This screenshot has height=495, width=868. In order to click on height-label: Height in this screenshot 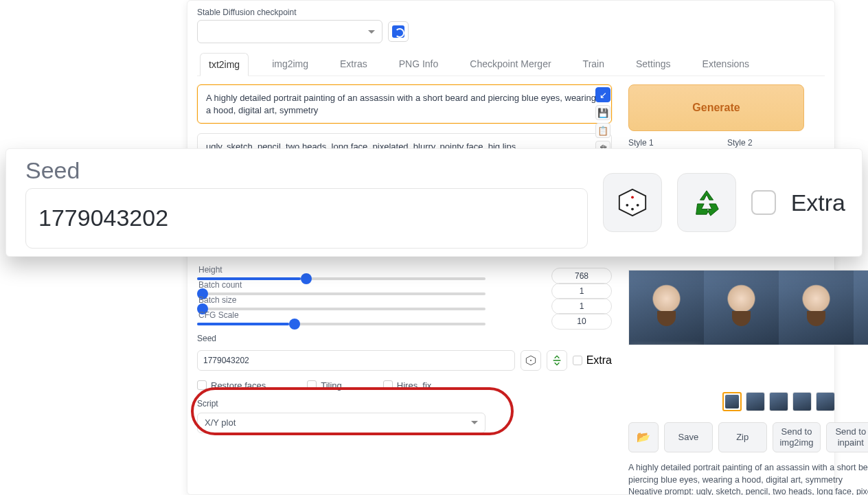, I will do `click(210, 270)`.